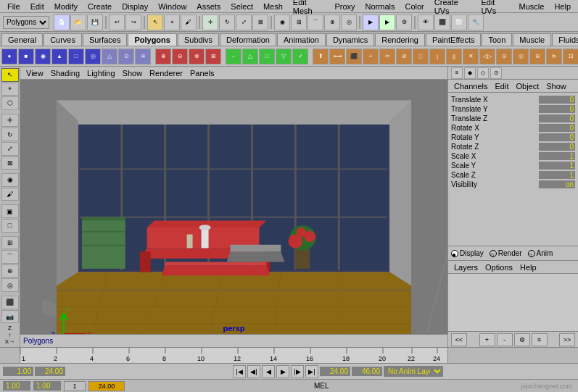 This screenshot has height=392, width=578. Describe the element at coordinates (556, 86) in the screenshot. I see `show-menu-right: Show` at that location.